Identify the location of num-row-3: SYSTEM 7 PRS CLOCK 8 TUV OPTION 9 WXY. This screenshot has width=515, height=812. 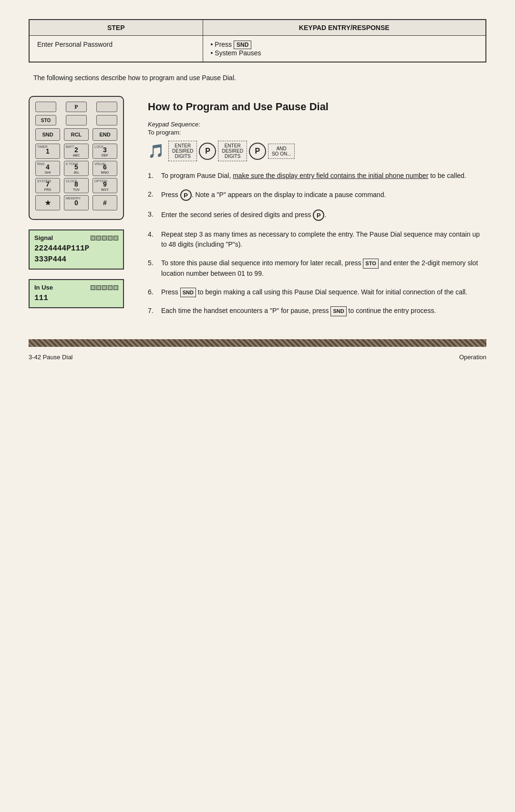
(76, 186).